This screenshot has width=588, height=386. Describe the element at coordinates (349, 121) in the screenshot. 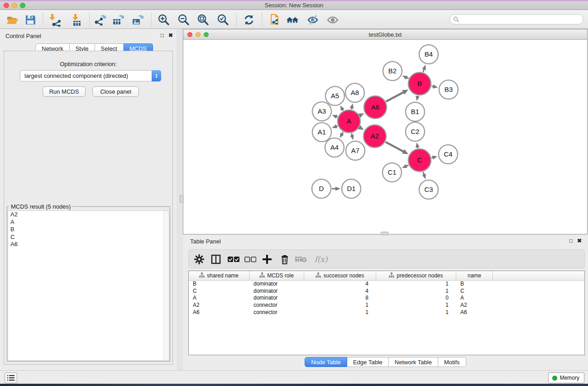

I see `node-label: A` at that location.